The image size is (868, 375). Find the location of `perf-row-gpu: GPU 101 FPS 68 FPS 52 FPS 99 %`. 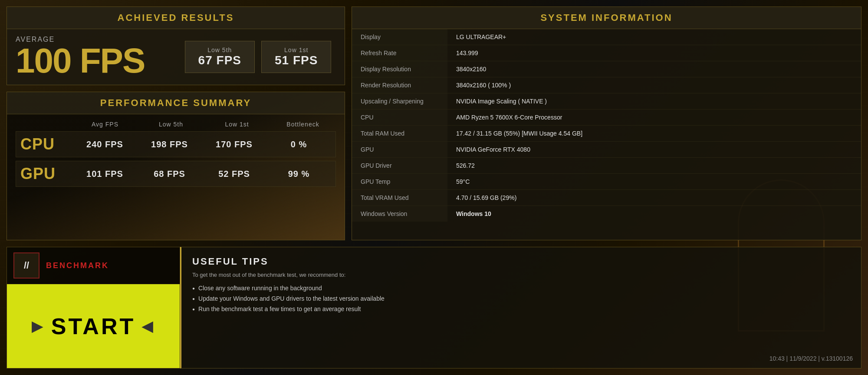

perf-row-gpu: GPU 101 FPS 68 FPS 52 FPS 99 % is located at coordinates (176, 174).